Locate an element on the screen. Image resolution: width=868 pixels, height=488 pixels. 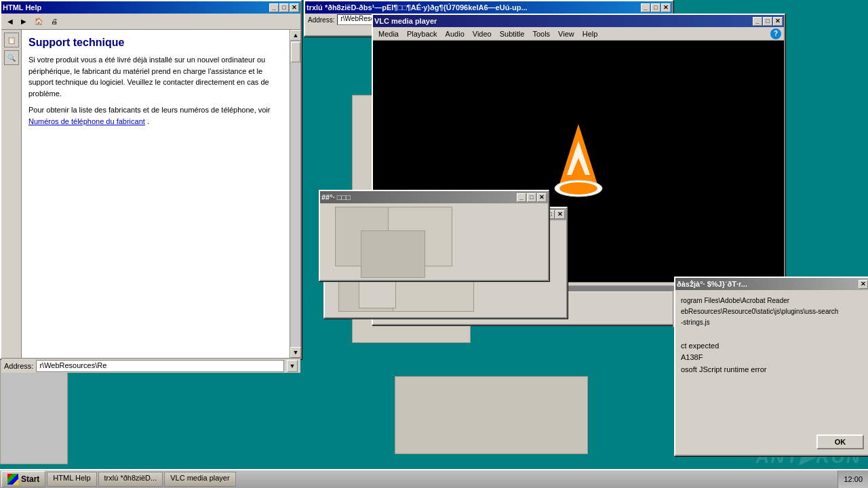
error-msg1: ct expected is located at coordinates (772, 346).